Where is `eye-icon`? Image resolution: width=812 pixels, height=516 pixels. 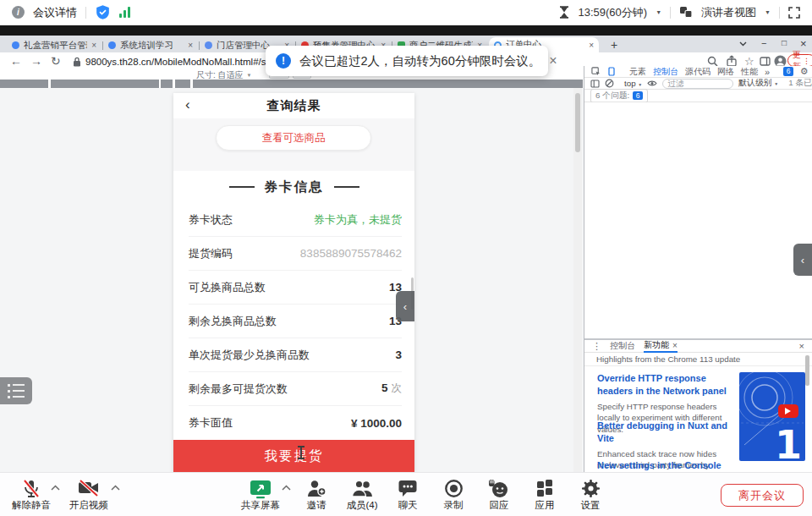
eye-icon is located at coordinates (652, 83).